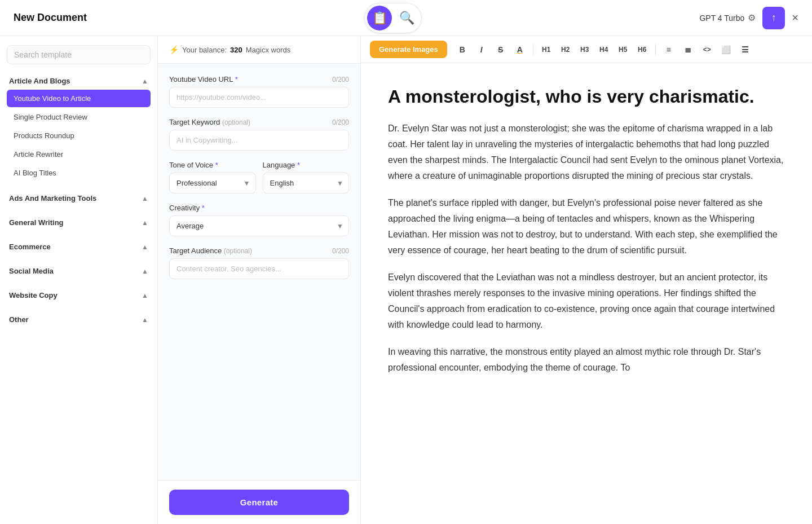  Describe the element at coordinates (408, 50) in the screenshot. I see `generate-images-button: Generate Images` at that location.